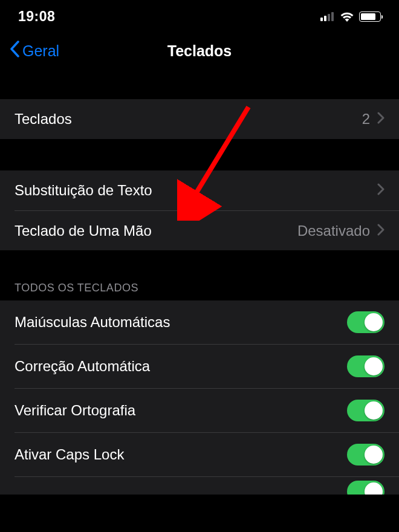 Image resolution: width=399 pixels, height=532 pixels. I want to click on status-icons, so click(351, 17).